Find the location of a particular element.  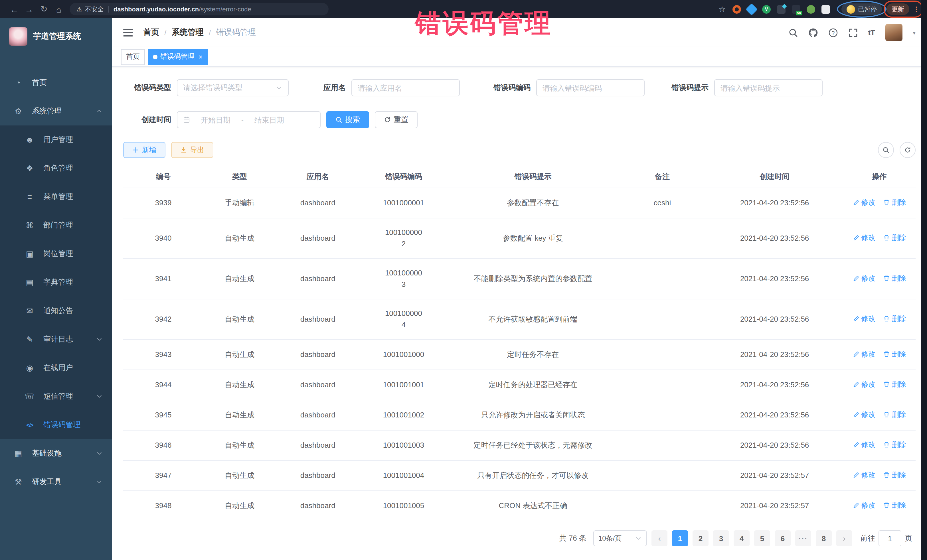

edit-icon is located at coordinates (856, 319).